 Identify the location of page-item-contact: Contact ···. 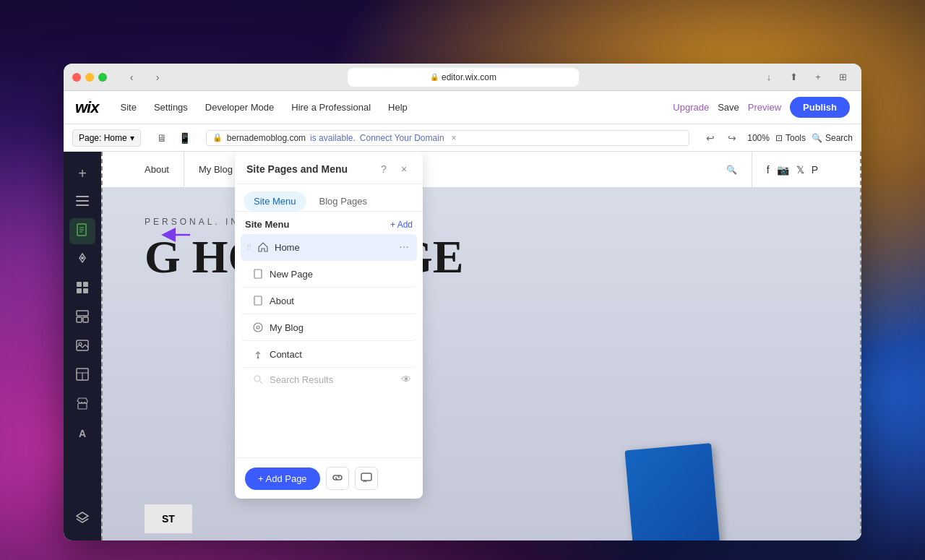
(329, 354).